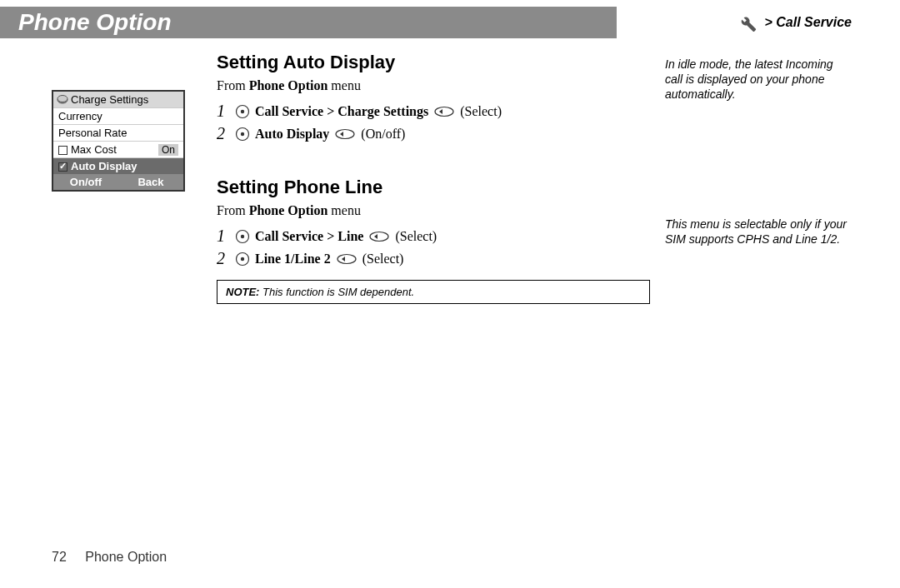 The width and height of the screenshot is (900, 588). Describe the element at coordinates (110, 100) in the screenshot. I see `screenshot-header-text: Charge Settings` at that location.